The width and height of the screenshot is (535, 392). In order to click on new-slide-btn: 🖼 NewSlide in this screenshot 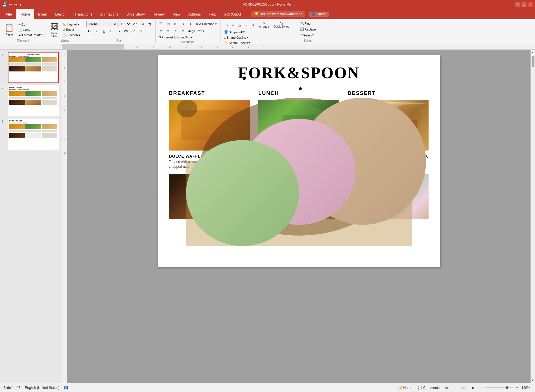, I will do `click(54, 30)`.